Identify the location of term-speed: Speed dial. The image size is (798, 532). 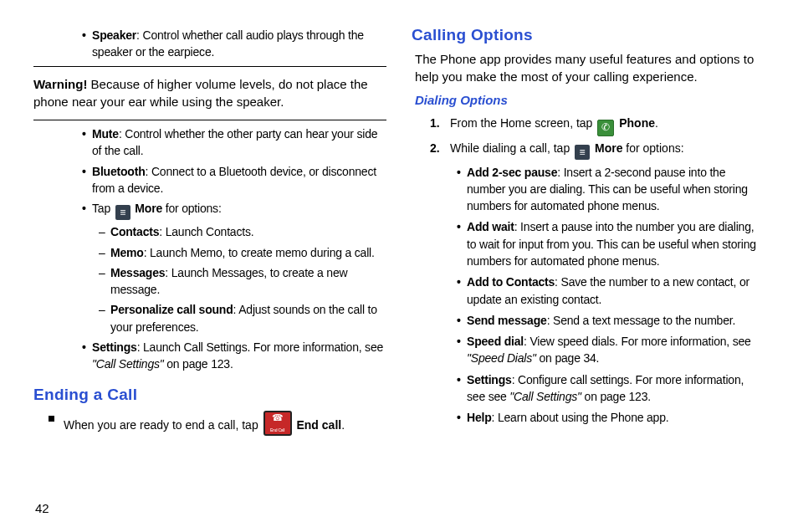
(495, 341).